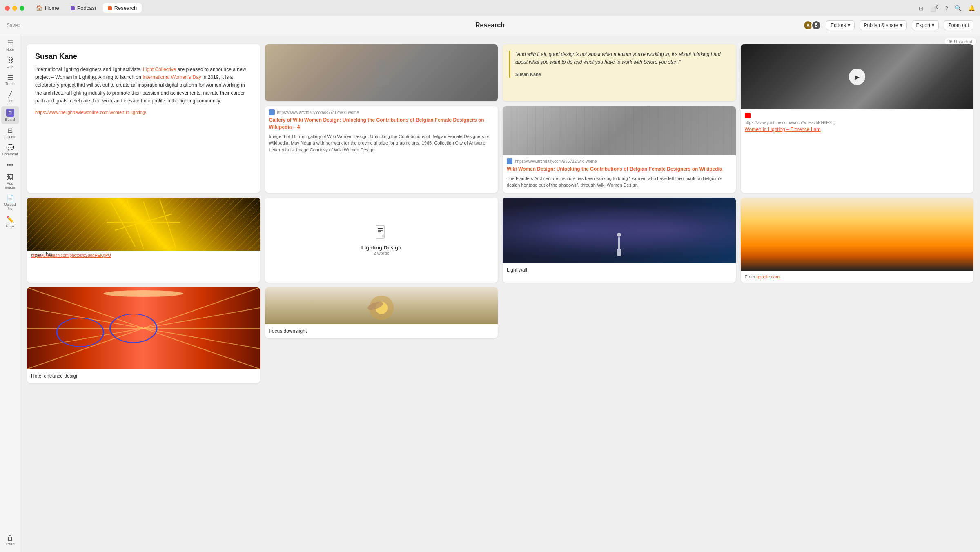 This screenshot has width=980, height=552. Describe the element at coordinates (883, 25) in the screenshot. I see `publish-share-button: Publish & share ▾` at that location.